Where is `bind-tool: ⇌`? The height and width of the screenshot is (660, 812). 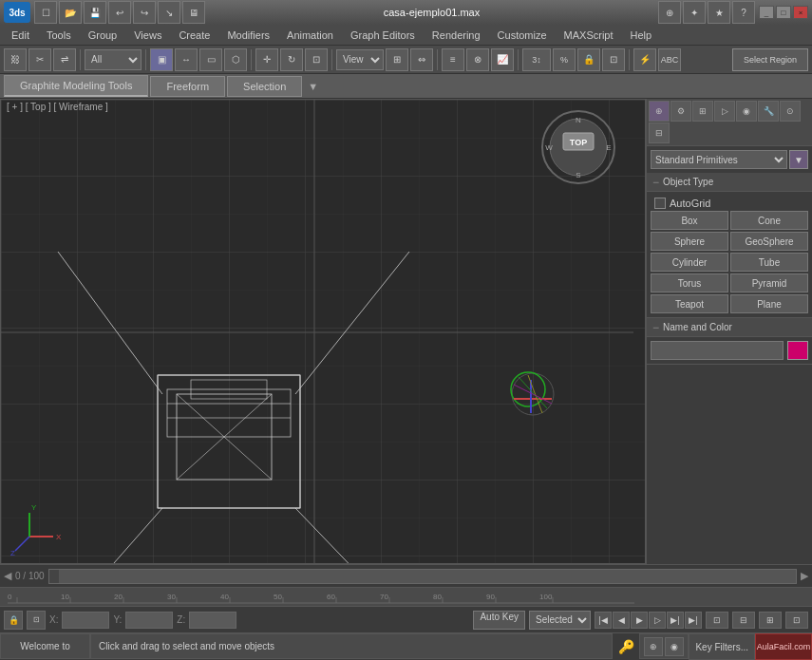
bind-tool: ⇌ is located at coordinates (65, 60).